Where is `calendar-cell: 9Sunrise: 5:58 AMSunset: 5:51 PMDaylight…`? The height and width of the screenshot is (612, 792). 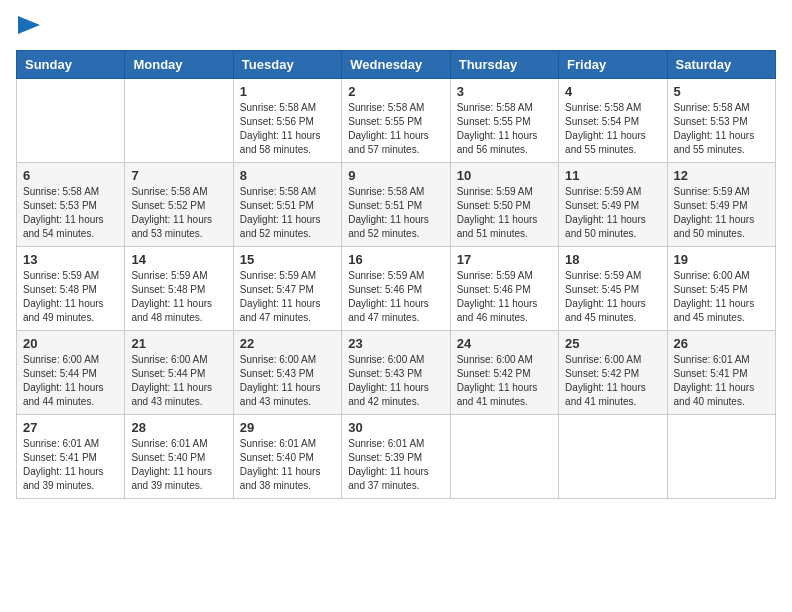
calendar-cell: 9Sunrise: 5:58 AMSunset: 5:51 PMDaylight… is located at coordinates (396, 205).